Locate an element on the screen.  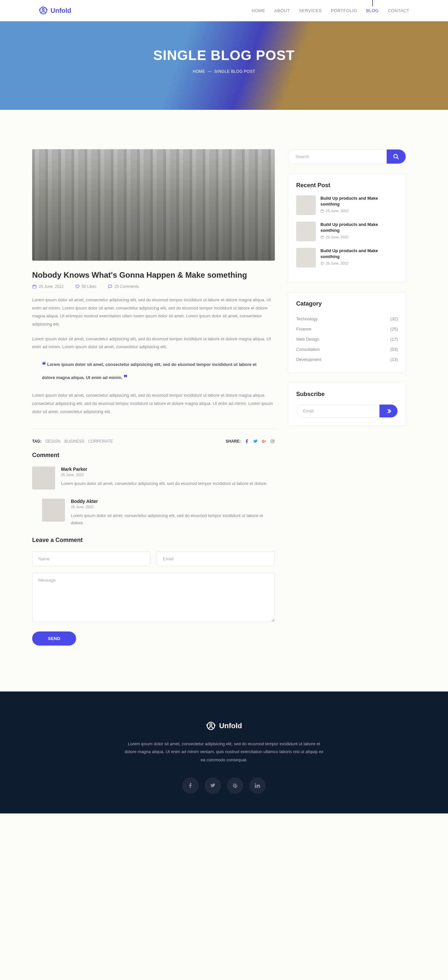
meta-likes: 50 Likes is located at coordinates (86, 286).